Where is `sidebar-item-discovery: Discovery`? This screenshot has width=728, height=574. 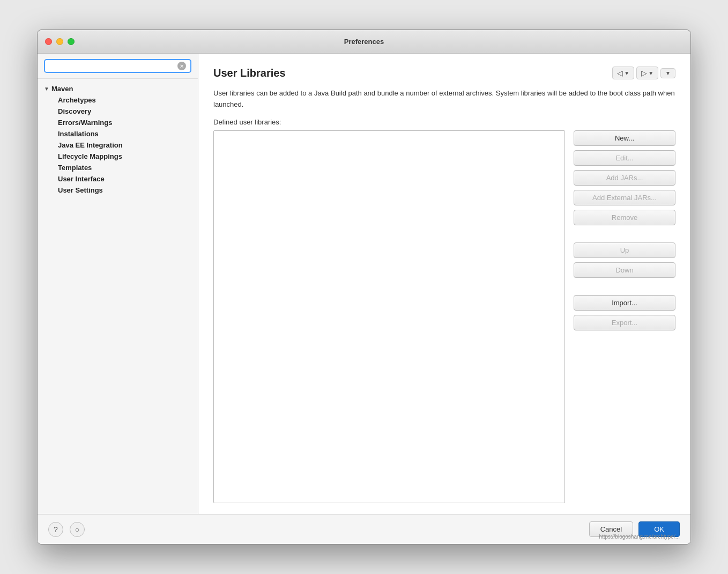
sidebar-item-discovery: Discovery is located at coordinates (118, 112).